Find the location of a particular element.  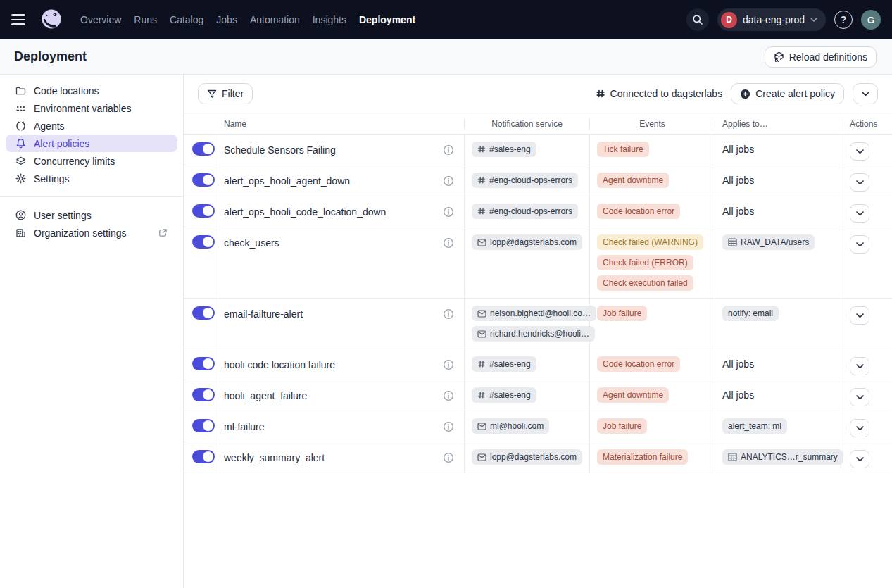

nav-item-runs: Runs is located at coordinates (145, 20).